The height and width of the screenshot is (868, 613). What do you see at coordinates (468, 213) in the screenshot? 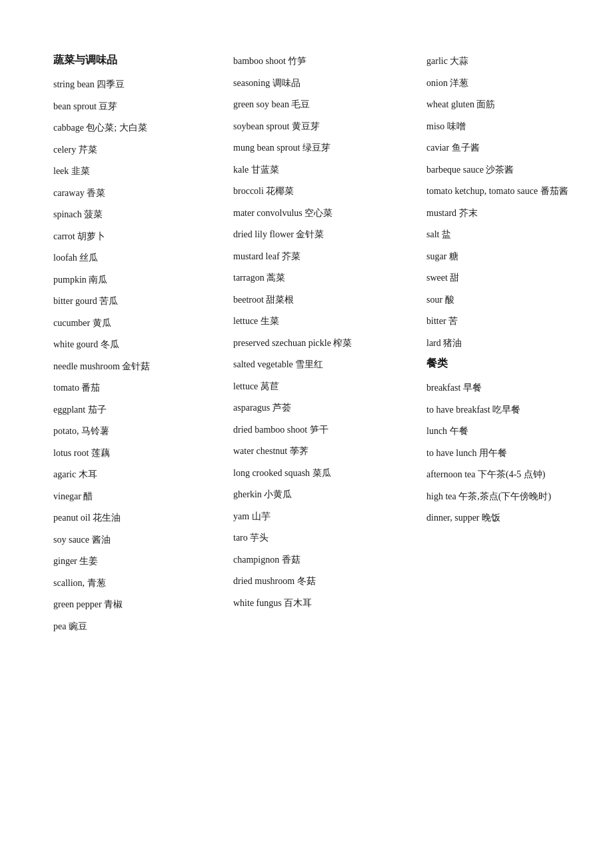
I see `item-chinese: 芥末` at bounding box center [468, 213].